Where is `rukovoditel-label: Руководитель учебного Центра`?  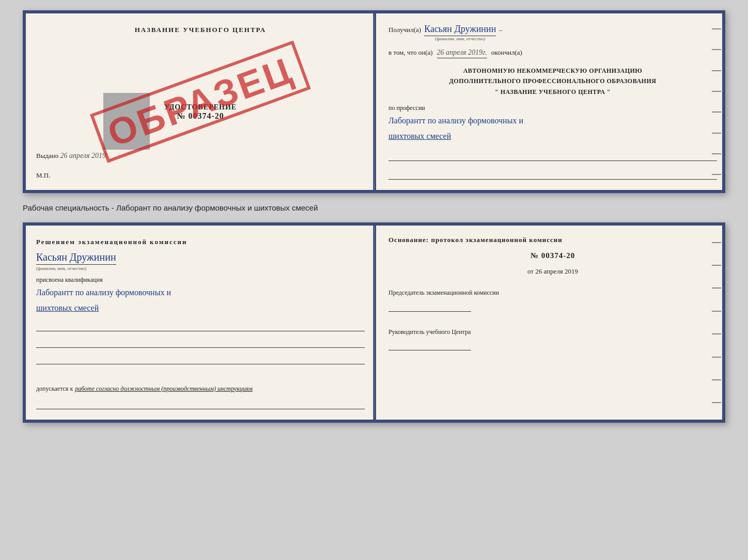 rukovoditel-label: Руководитель учебного Центра is located at coordinates (553, 332).